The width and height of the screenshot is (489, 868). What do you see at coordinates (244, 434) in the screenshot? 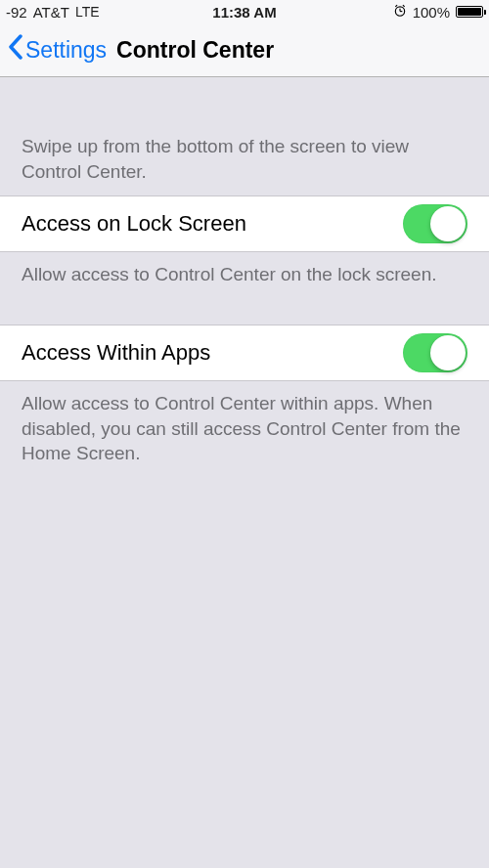
I see `footer-apps: Allow access to Control Center within ap…` at bounding box center [244, 434].